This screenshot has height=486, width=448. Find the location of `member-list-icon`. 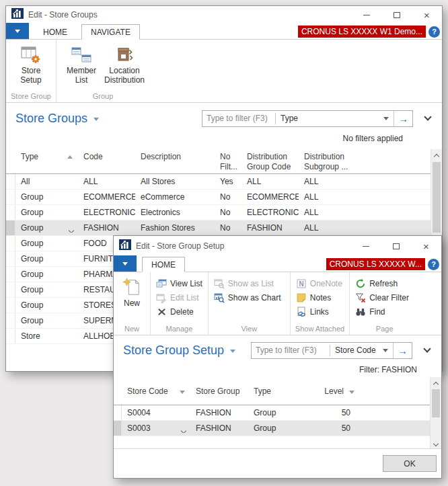

member-list-icon is located at coordinates (81, 54).